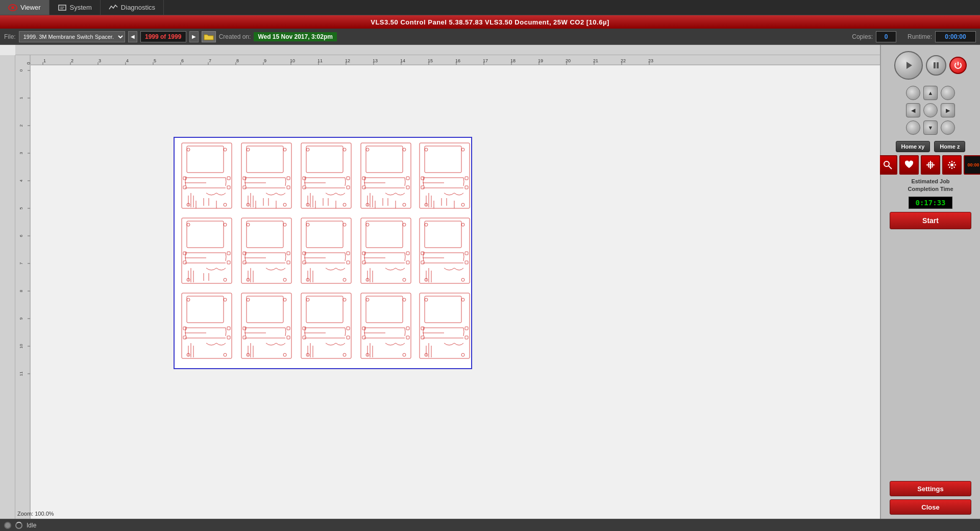 The image size is (980, 531). What do you see at coordinates (448, 50) in the screenshot?
I see `ruler-top: // Will be generated inline via JS below` at bounding box center [448, 50].